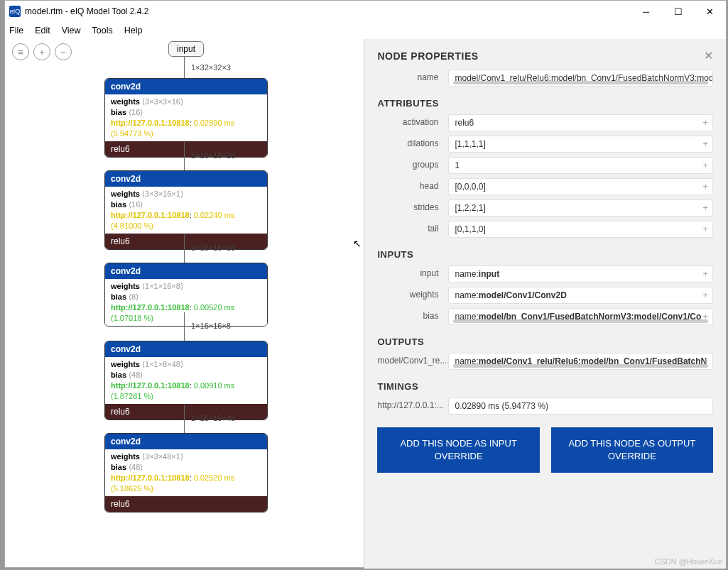 The image size is (728, 570). Describe the element at coordinates (678, 11) in the screenshot. I see `maximize-button: ☐` at that location.